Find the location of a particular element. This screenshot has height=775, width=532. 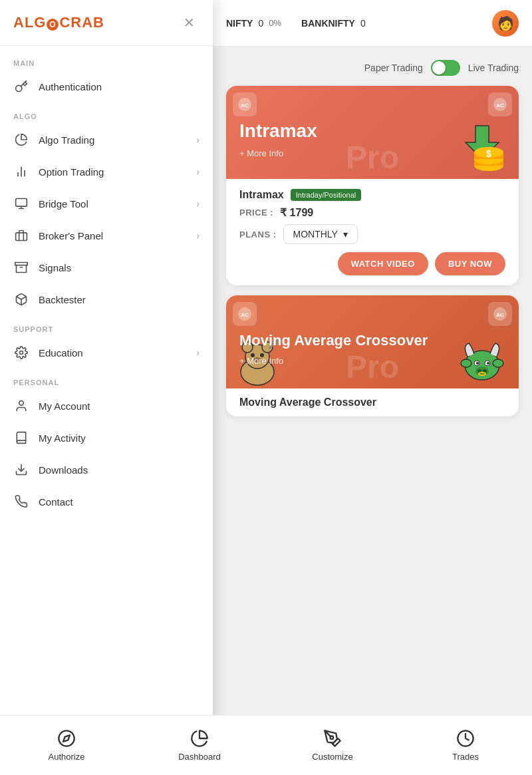

nav-section-main: MAIN Authentication is located at coordinates (106, 77).